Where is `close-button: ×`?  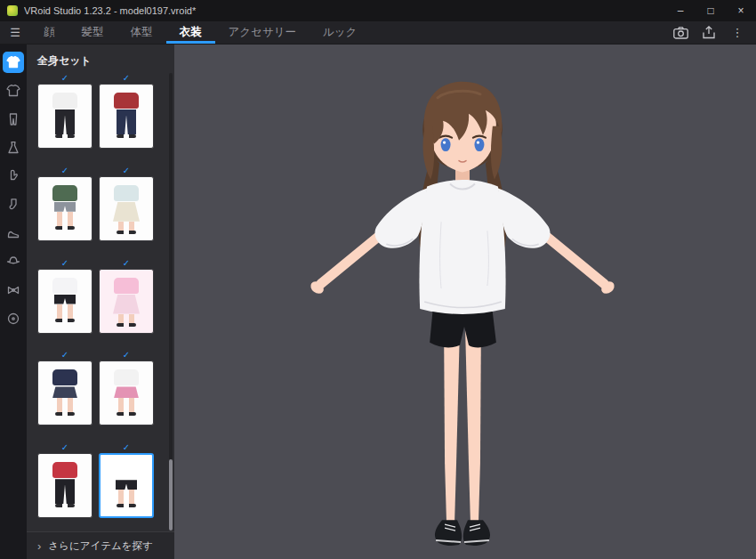
close-button: × is located at coordinates (741, 11).